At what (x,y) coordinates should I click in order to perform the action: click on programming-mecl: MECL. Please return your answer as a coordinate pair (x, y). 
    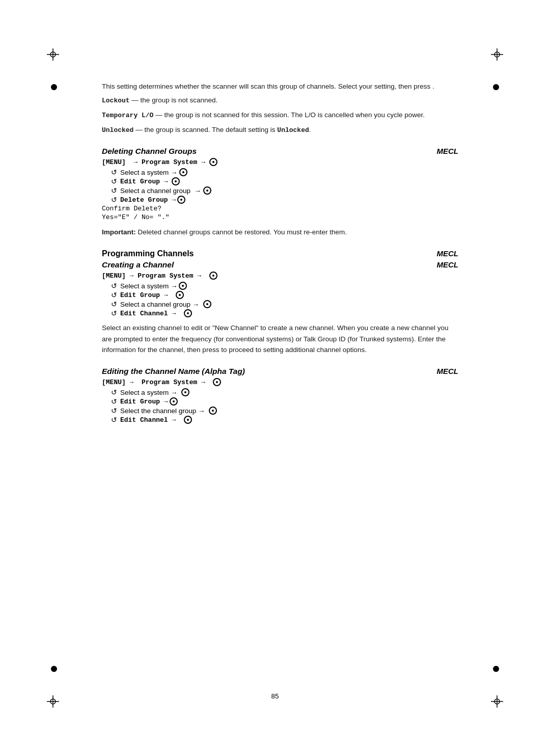
    Looking at the image, I should click on (448, 254).